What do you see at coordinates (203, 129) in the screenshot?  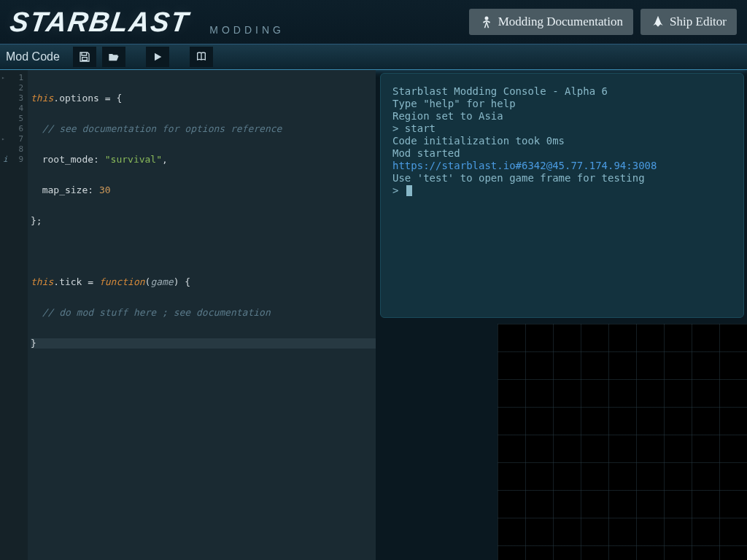 I see `code-line: // see documentation for options referen…` at bounding box center [203, 129].